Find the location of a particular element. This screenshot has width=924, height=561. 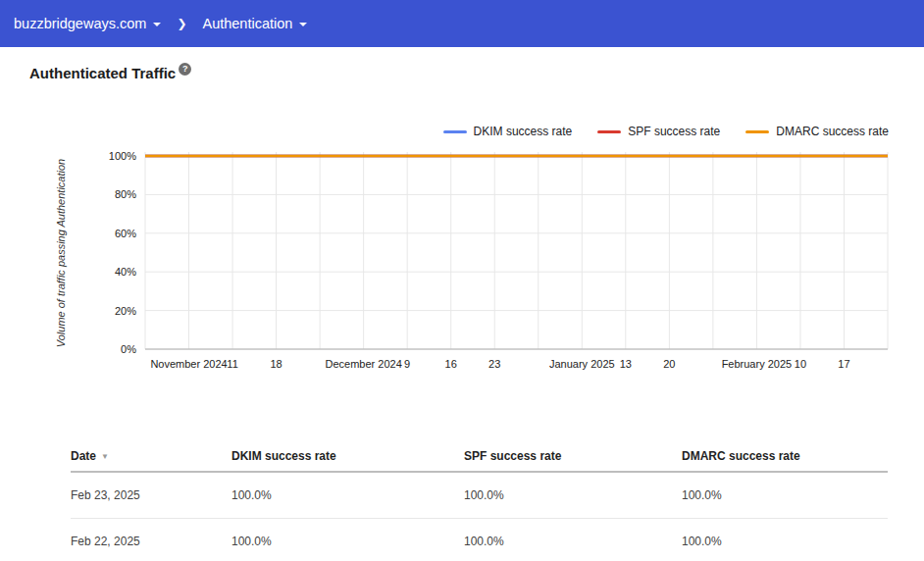

date-cell: Feb 22, 2025 is located at coordinates (151, 541).